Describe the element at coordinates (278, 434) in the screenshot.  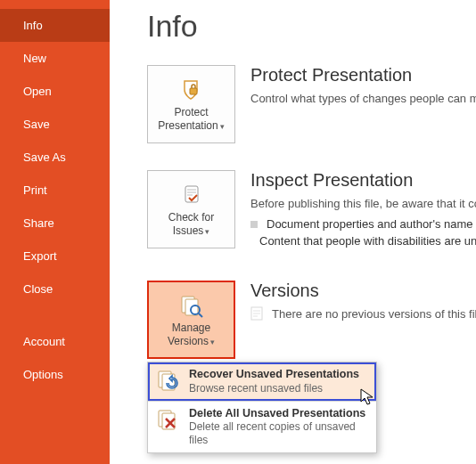
I see `menu-item-subtitle: Delete all recent copies of unsaved file…` at that location.